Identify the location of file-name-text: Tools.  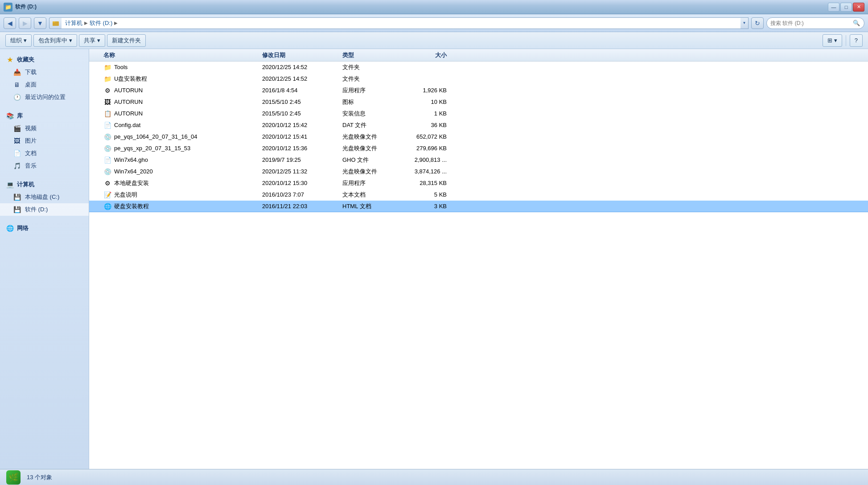
(121, 67).